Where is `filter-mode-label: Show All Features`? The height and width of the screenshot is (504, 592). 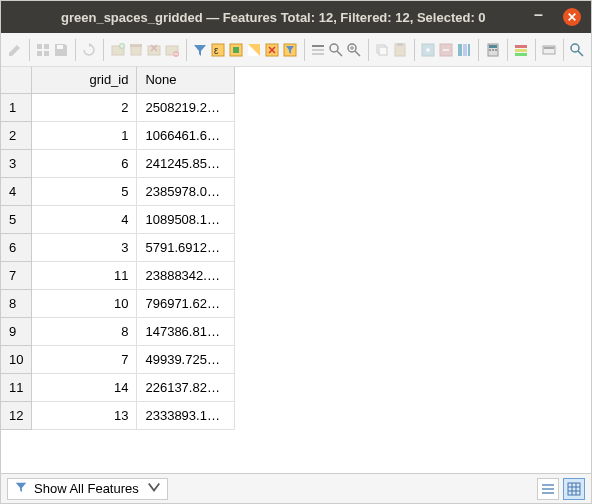 filter-mode-label: Show All Features is located at coordinates (86, 488).